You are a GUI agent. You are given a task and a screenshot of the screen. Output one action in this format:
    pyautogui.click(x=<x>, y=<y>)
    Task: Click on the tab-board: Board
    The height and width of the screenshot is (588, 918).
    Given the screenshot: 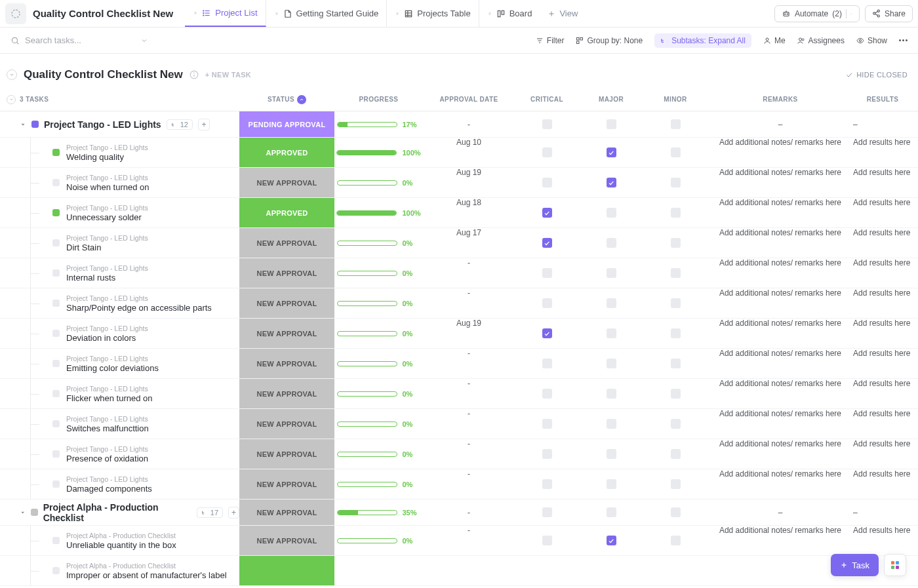 What is the action you would take?
    pyautogui.click(x=510, y=13)
    